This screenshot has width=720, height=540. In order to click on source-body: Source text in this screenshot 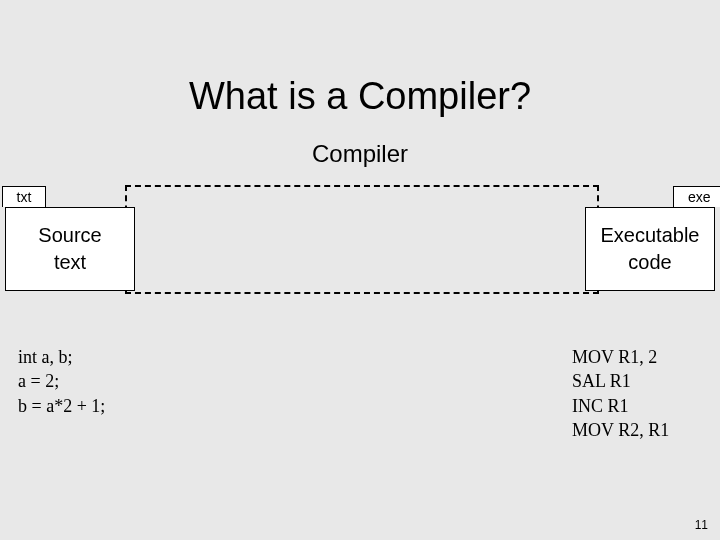, I will do `click(70, 249)`.